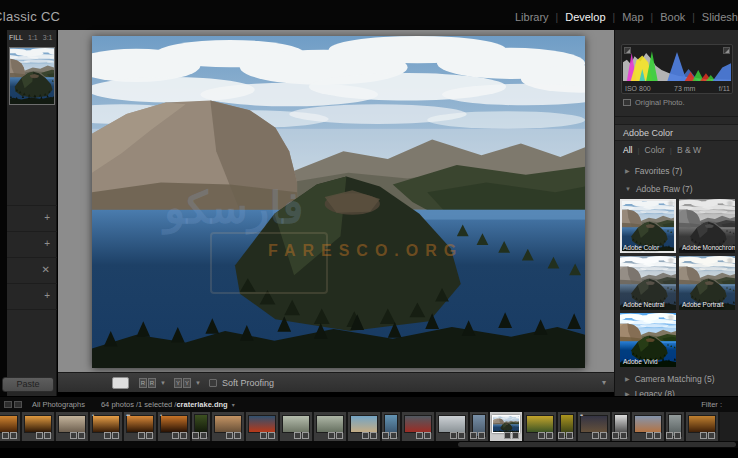  I want to click on module-tab-slideshow: Slideshow, so click(720, 17).